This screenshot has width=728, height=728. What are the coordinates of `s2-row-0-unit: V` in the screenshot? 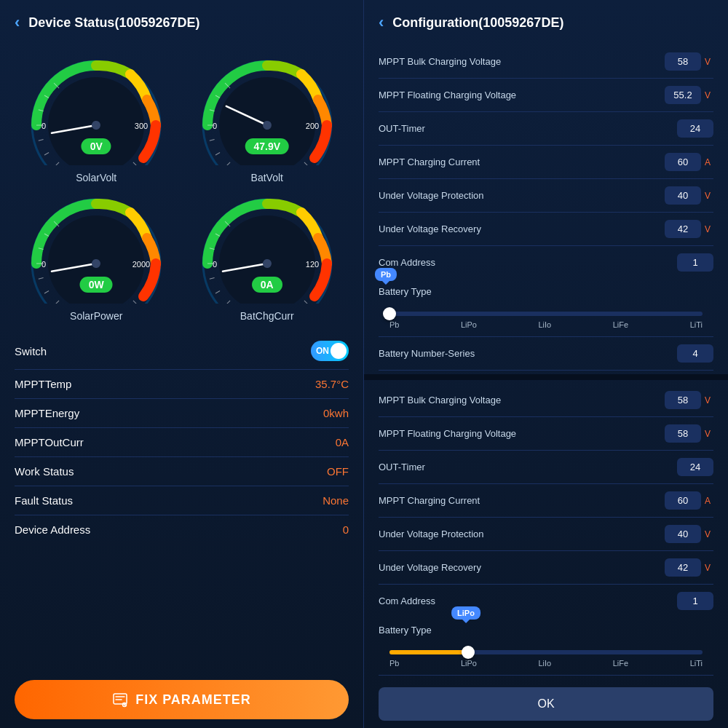 It's located at (709, 400).